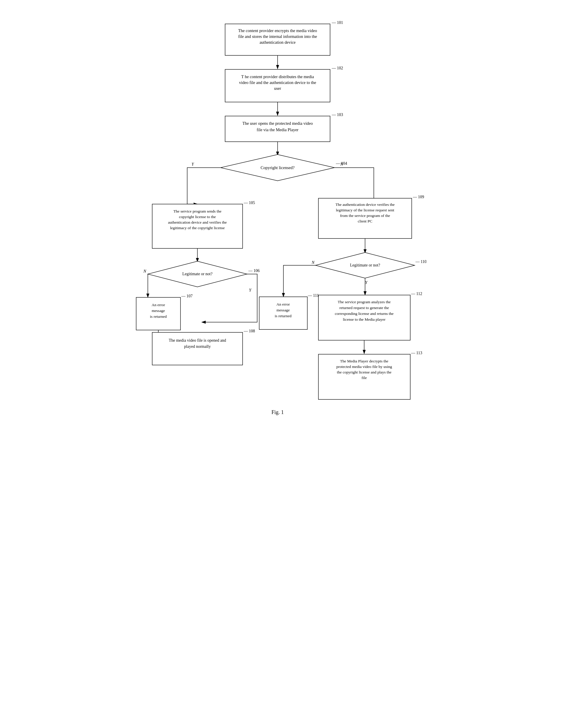 The image size is (561, 728). What do you see at coordinates (365, 221) in the screenshot?
I see `label-109-l4: client PC` at bounding box center [365, 221].